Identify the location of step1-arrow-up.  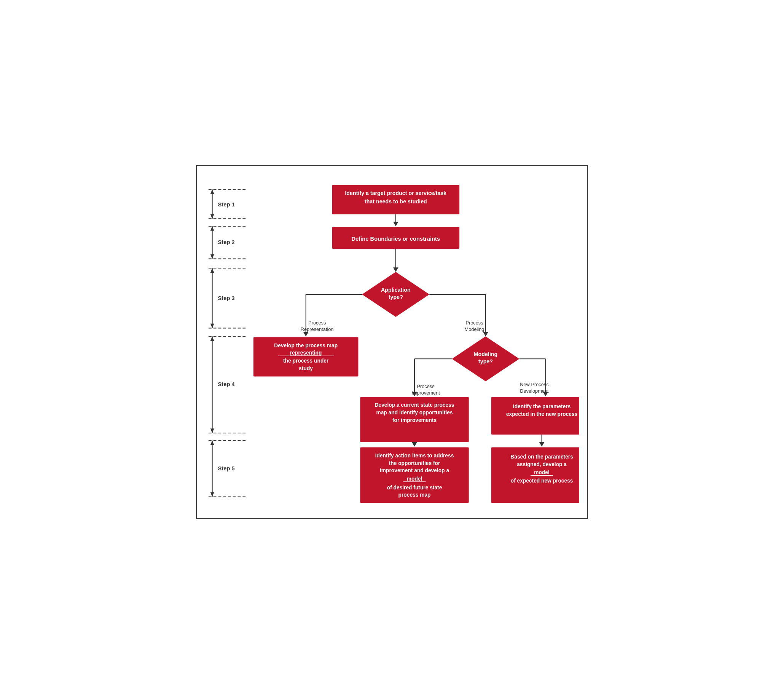
(213, 192).